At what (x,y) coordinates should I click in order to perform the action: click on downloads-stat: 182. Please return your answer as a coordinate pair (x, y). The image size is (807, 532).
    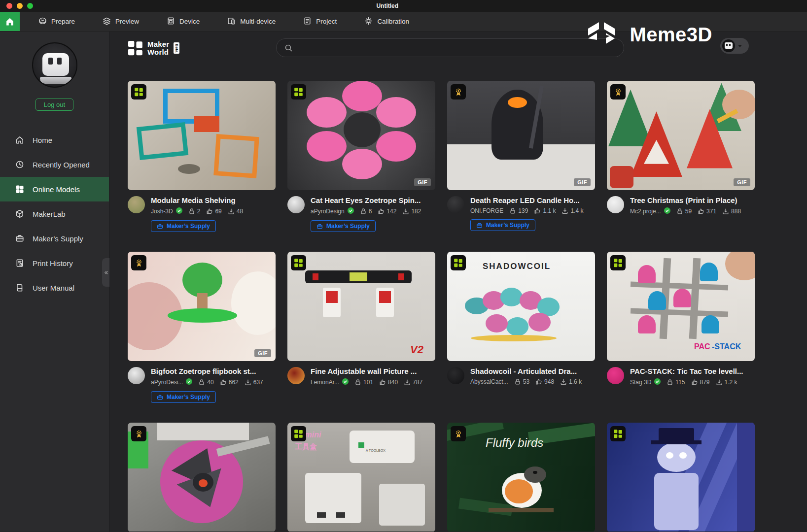
    Looking at the image, I should click on (412, 211).